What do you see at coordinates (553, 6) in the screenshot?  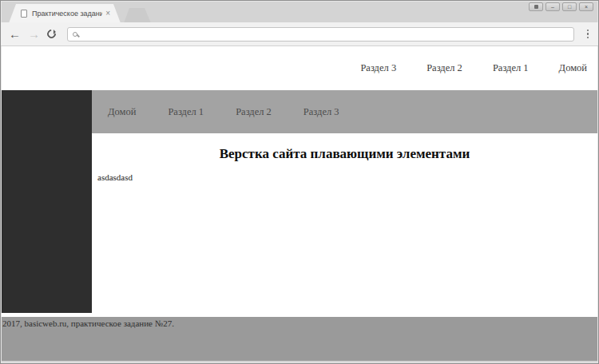 I see `minimize-button: –` at bounding box center [553, 6].